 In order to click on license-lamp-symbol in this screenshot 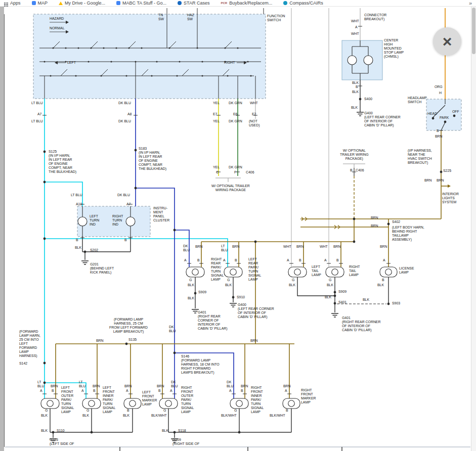, I will do `click(388, 272)`.